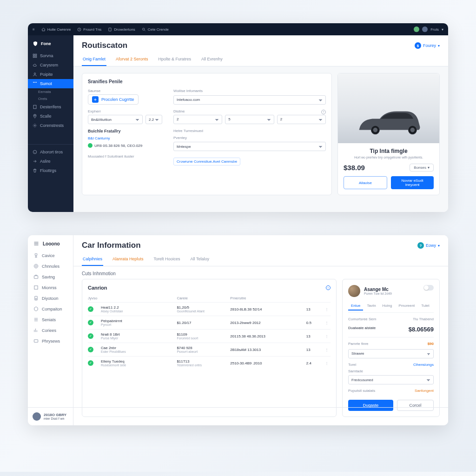 This screenshot has height=476, width=476. Describe the element at coordinates (46, 44) in the screenshot. I see `logo-text: Fone` at that location.